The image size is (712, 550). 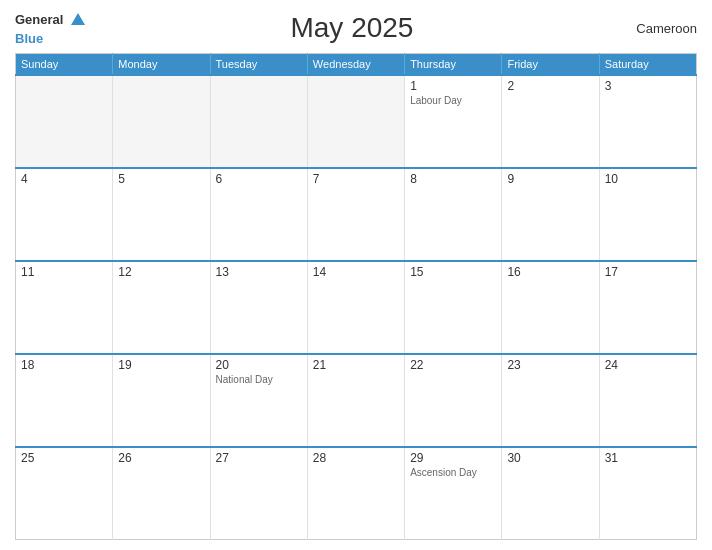 I want to click on country-label: Cameroon, so click(x=657, y=28).